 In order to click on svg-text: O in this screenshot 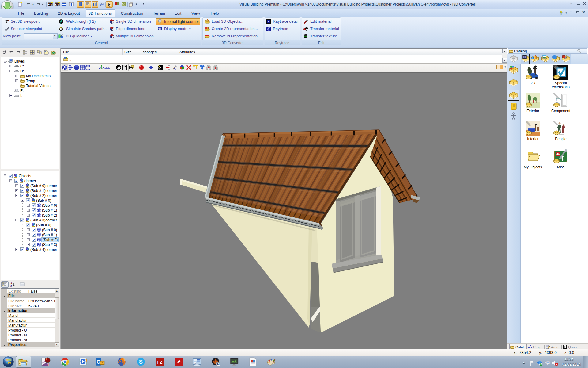, I will do `click(98, 362)`.